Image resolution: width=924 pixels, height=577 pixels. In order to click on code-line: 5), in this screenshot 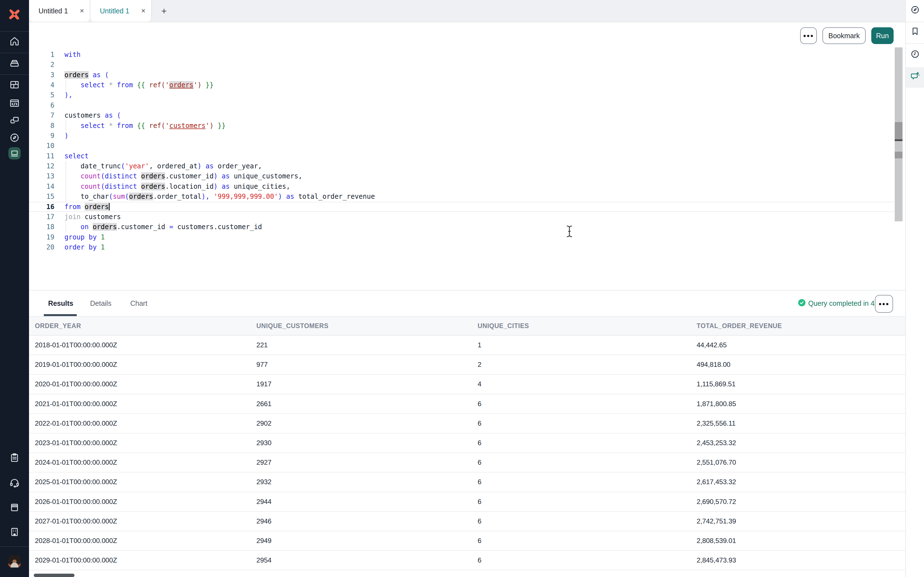, I will do `click(462, 95)`.